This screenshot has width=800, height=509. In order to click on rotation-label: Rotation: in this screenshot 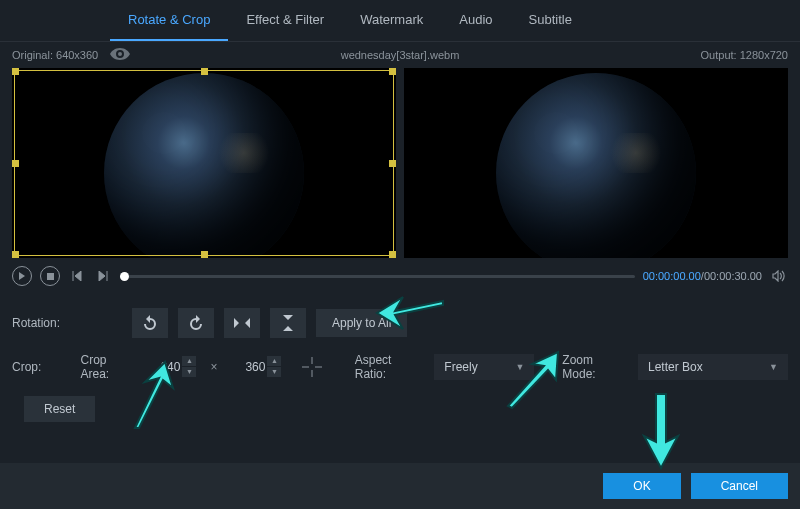, I will do `click(42, 323)`.